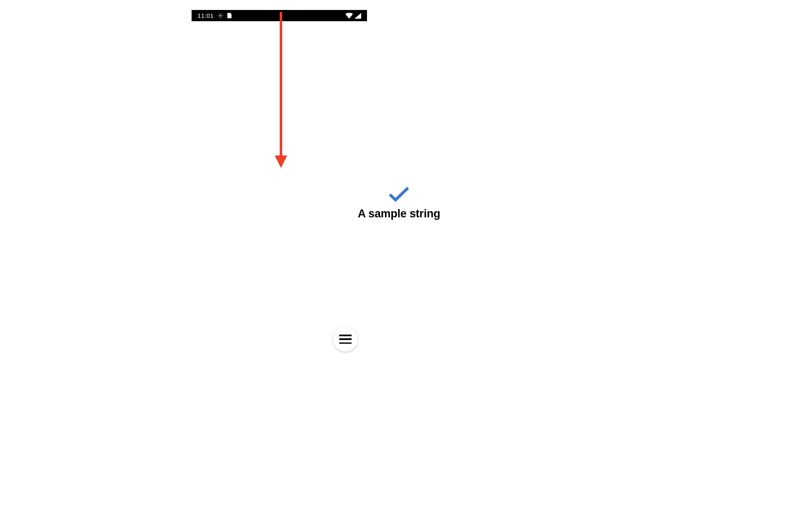 The image size is (798, 532). I want to click on sample-message-text: A sample string, so click(399, 214).